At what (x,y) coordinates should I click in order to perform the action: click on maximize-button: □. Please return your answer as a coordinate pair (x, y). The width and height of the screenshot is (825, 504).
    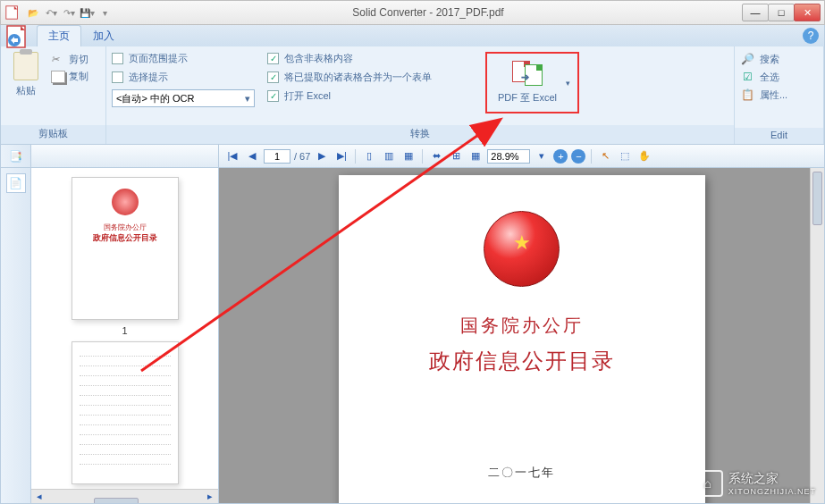
    Looking at the image, I should click on (781, 13).